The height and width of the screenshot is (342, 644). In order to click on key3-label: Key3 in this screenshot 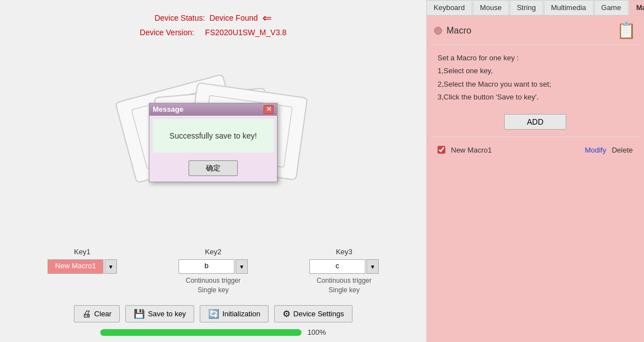, I will do `click(344, 251)`.